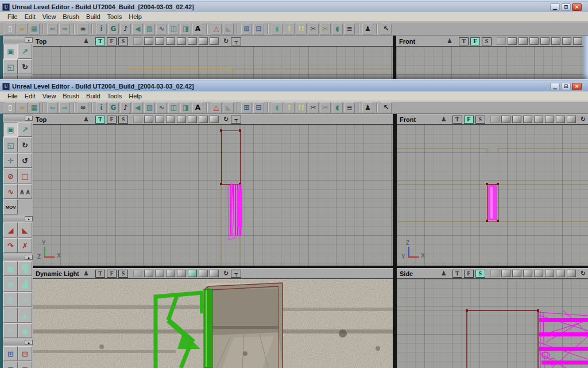 The image size is (588, 368). Describe the element at coordinates (162, 108) in the screenshot. I see `mesh-viewer-button: ∿` at that location.